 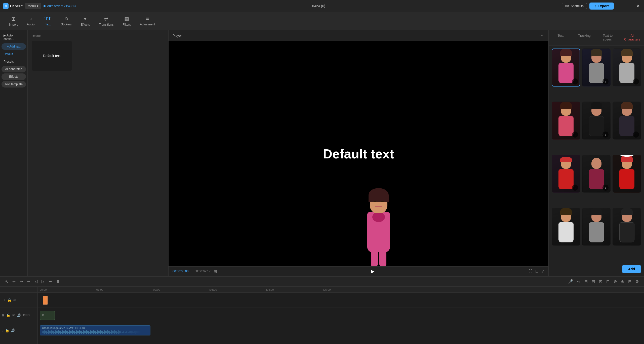 What do you see at coordinates (95, 330) in the screenshot?
I see `audio-clip: Urban lounge style BGM(1148490)` at bounding box center [95, 330].